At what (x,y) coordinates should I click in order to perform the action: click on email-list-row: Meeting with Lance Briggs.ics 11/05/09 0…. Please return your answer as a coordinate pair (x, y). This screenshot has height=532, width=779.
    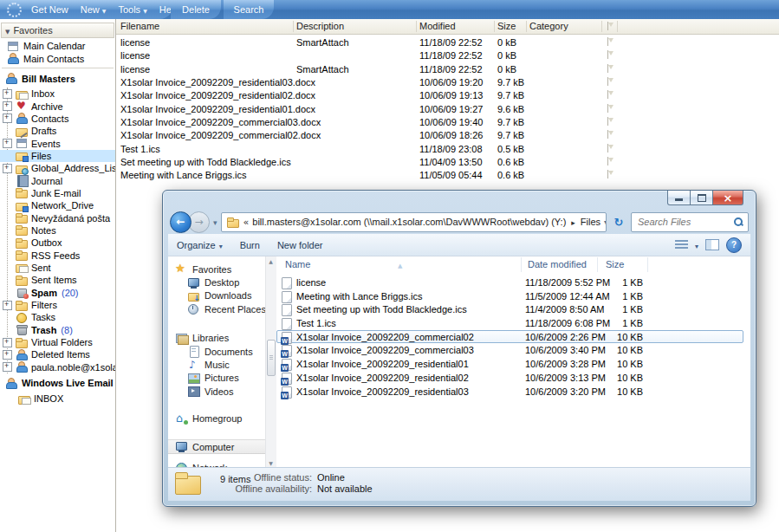
    Looking at the image, I should click on (447, 175).